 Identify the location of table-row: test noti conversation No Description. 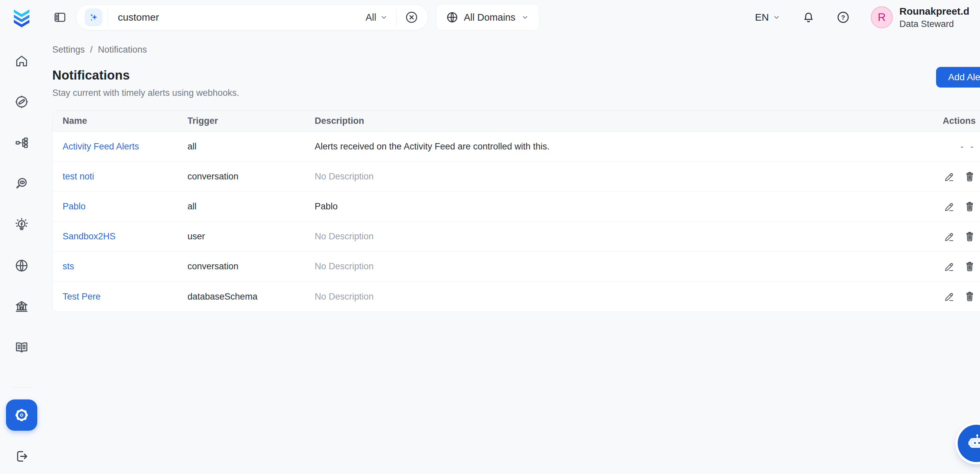
(516, 177).